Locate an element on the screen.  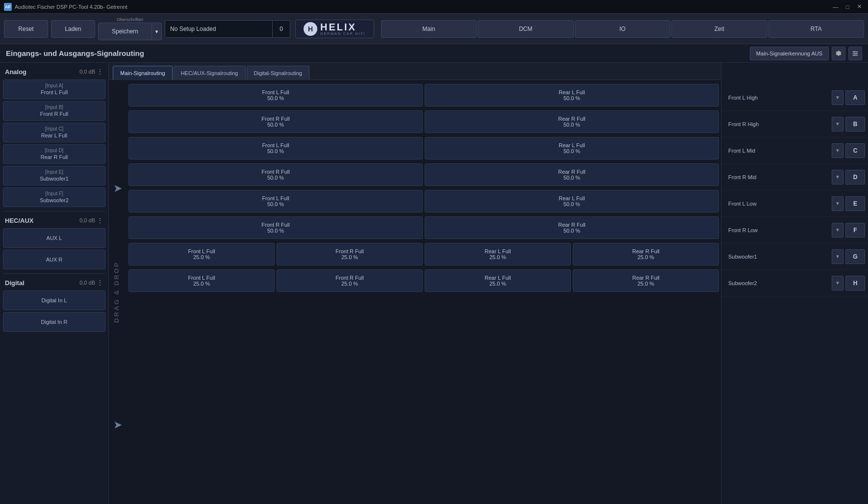
signal-box-h-rr: Rear R Full 25.0 % is located at coordinates (646, 281).